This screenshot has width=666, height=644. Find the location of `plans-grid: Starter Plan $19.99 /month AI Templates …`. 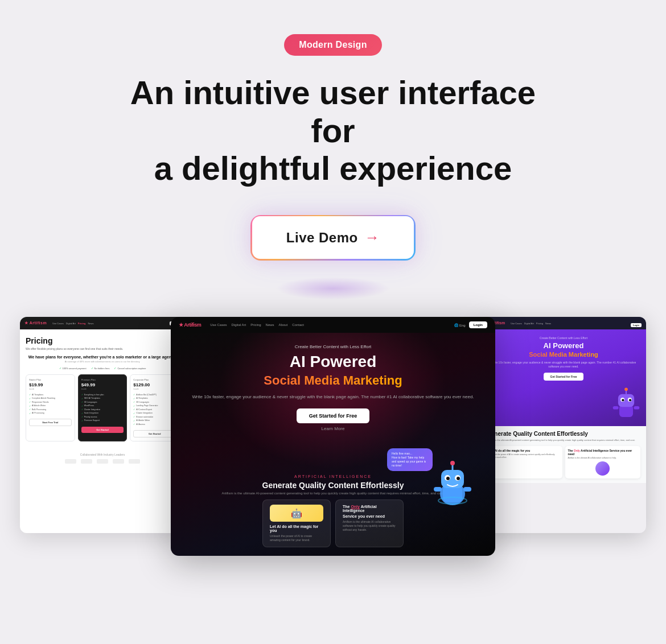

plans-grid: Starter Plan $19.99 /month AI Templates … is located at coordinates (102, 408).